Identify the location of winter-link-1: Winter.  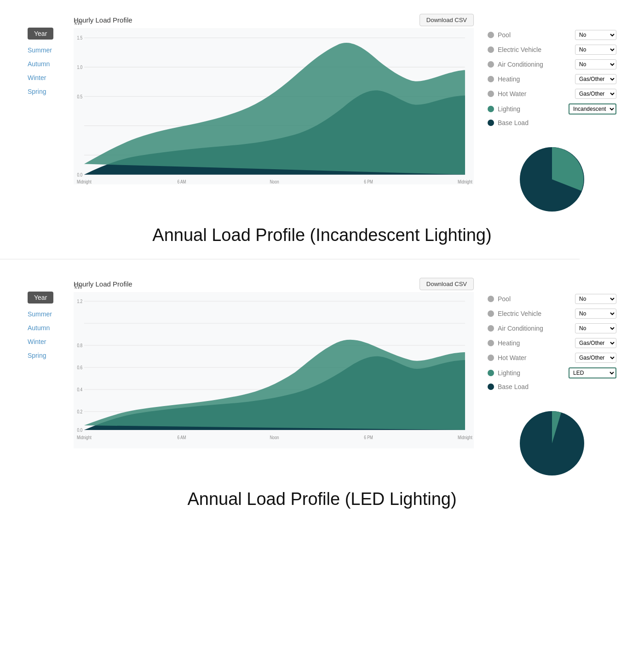
(37, 78).